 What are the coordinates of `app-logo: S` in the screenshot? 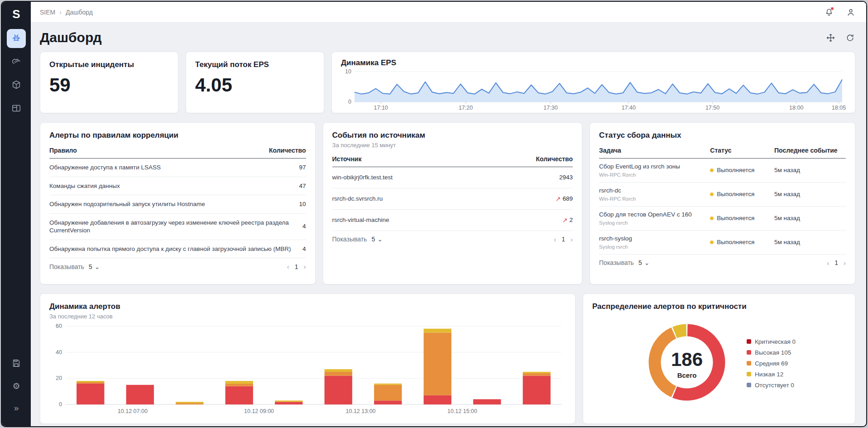 It's located at (16, 14).